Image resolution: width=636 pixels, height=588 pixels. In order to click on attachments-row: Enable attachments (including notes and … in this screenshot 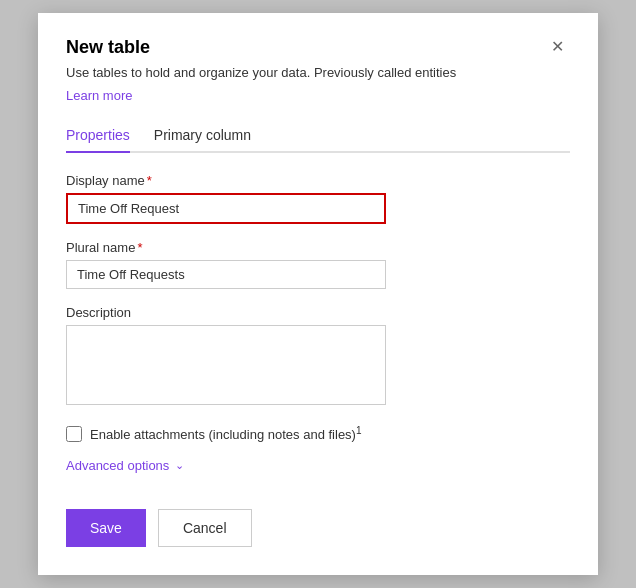, I will do `click(318, 434)`.